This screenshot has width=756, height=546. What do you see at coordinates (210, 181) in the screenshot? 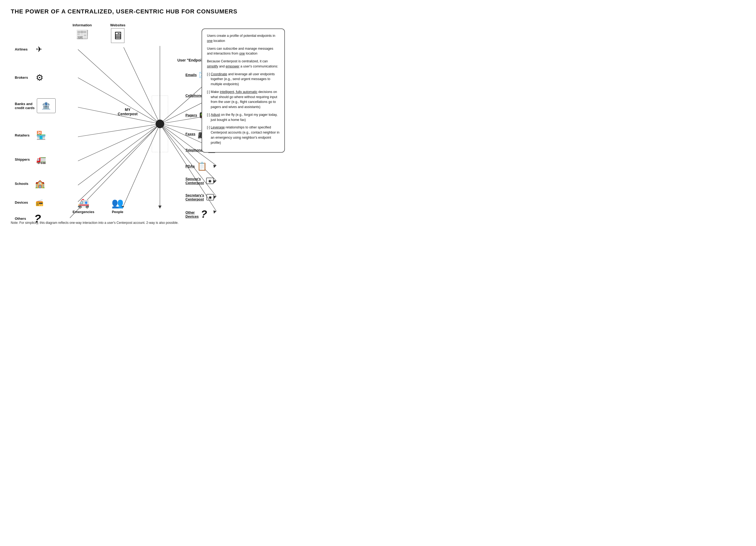
I see `spouse-icon: ◉` at bounding box center [210, 181].